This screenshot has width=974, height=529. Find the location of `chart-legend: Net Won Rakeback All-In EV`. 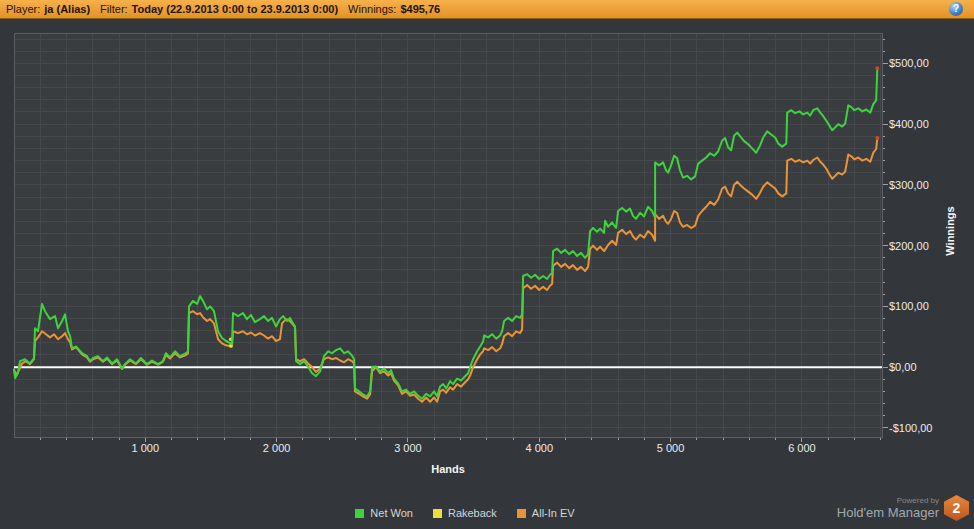

chart-legend: Net Won Rakeback All-In EV is located at coordinates (476, 513).